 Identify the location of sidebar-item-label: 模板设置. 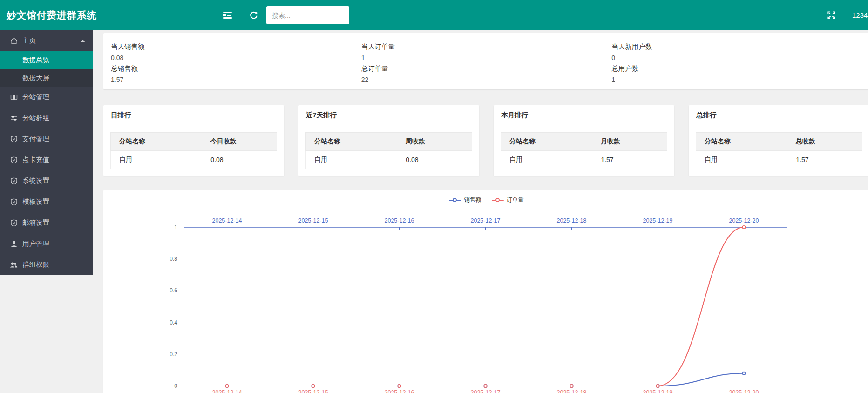
(36, 202).